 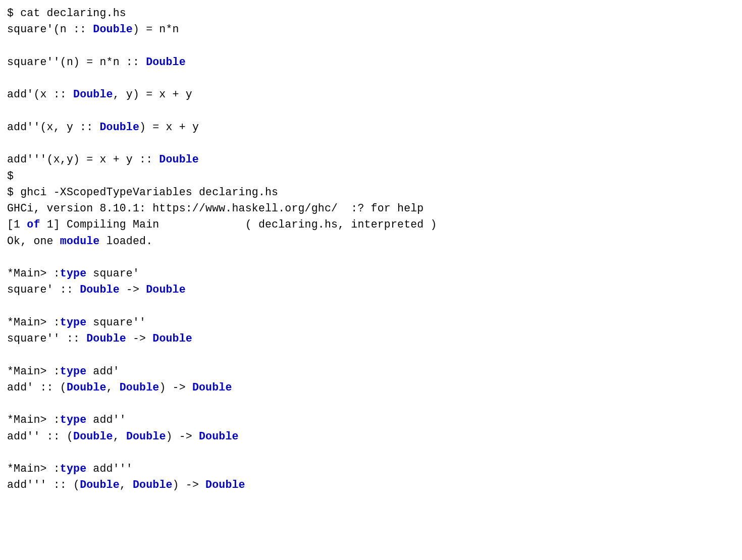 What do you see at coordinates (371, 241) in the screenshot?
I see `code-line: Ok, one module loaded.` at bounding box center [371, 241].